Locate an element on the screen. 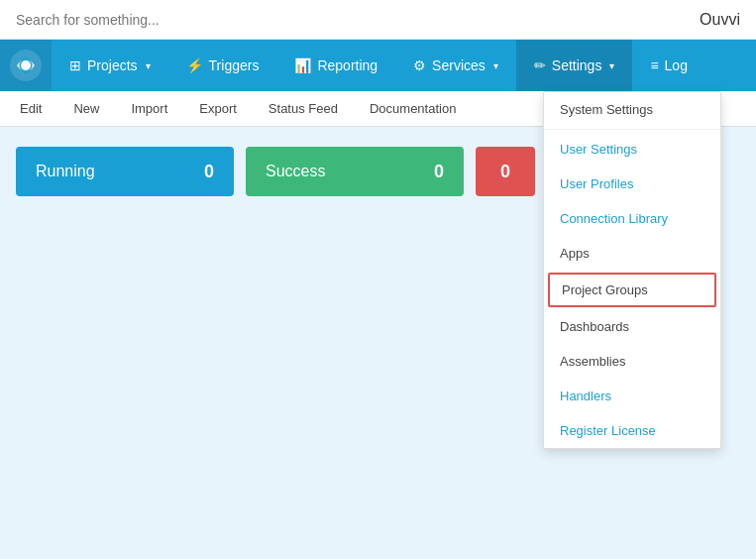  nav-bar: ⊞ Projects ▾ ⚡ Triggers 📊 Reporting ⚙ Se… is located at coordinates (378, 65).